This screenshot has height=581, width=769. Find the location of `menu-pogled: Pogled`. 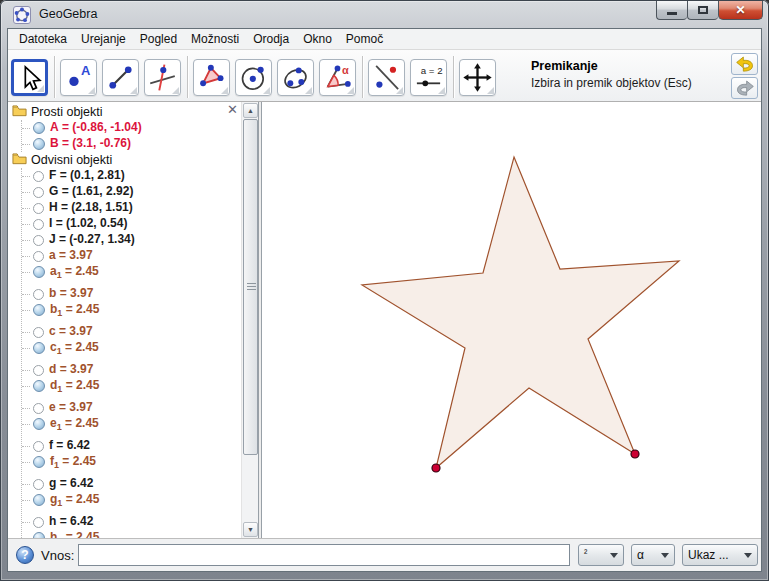

menu-pogled: Pogled is located at coordinates (158, 39).